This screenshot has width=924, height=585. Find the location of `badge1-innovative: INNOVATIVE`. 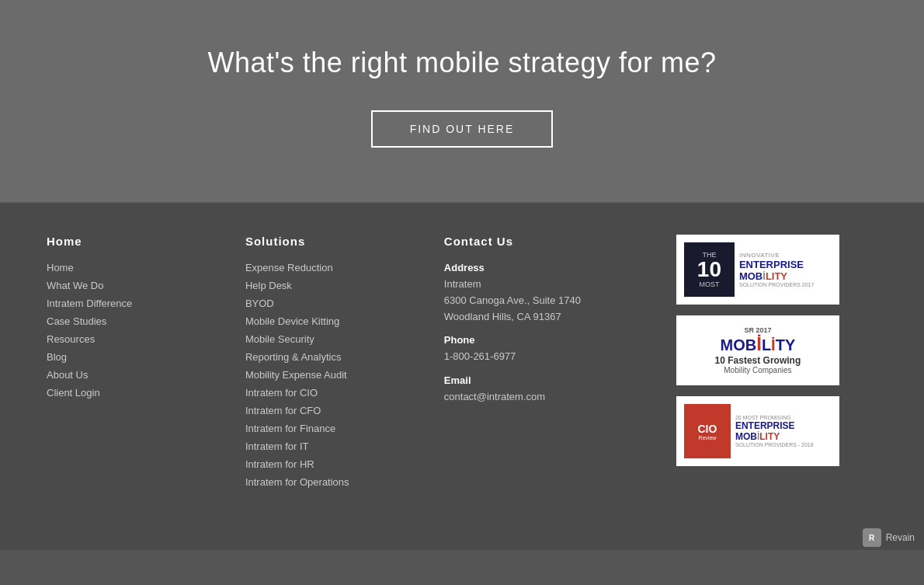

badge1-innovative: INNOVATIVE is located at coordinates (783, 255).